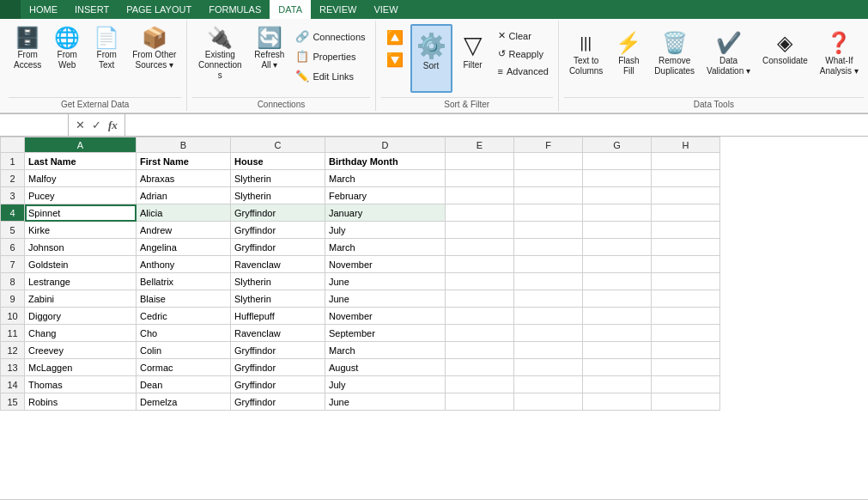  Describe the element at coordinates (13, 265) in the screenshot. I see `row-header-7: 7` at that location.